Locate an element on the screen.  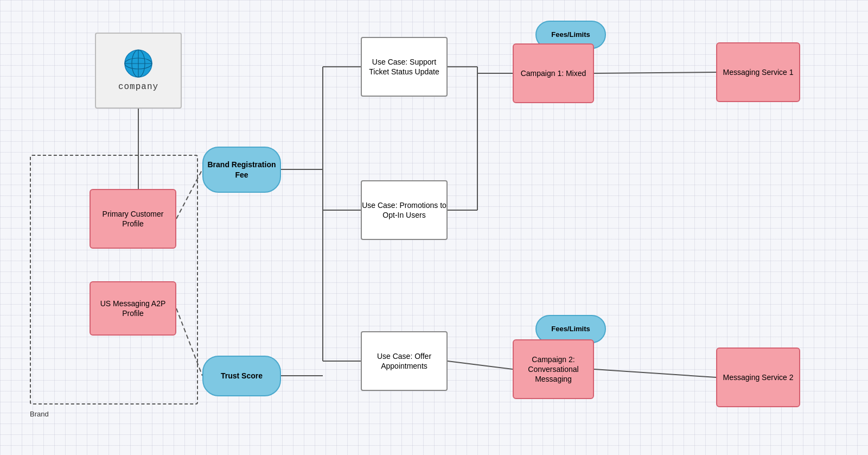
messaging-service-2-label: Messaging Service 2 is located at coordinates (758, 377).